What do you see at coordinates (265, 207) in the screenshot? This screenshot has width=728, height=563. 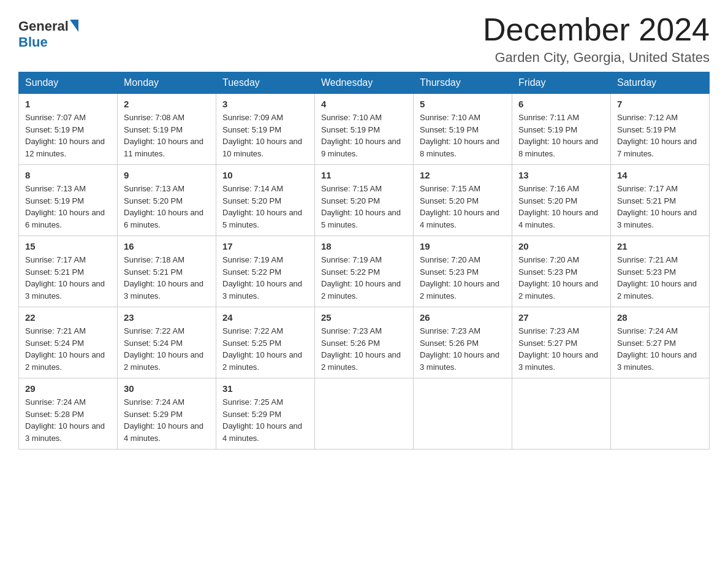 I see `day-info: Sunrise: 7:14 AM Sunset: 5:20 PM Dayligh…` at bounding box center [265, 207].